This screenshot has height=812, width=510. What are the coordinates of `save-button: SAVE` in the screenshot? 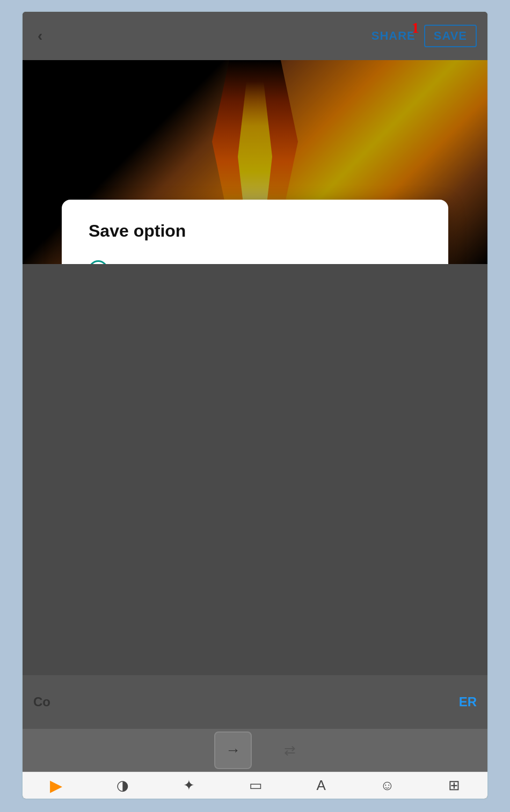 It's located at (450, 36).